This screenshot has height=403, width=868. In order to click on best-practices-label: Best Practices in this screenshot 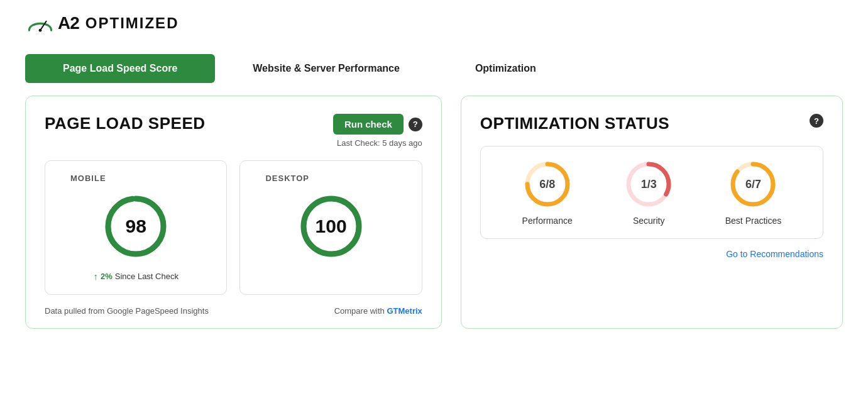, I will do `click(753, 221)`.